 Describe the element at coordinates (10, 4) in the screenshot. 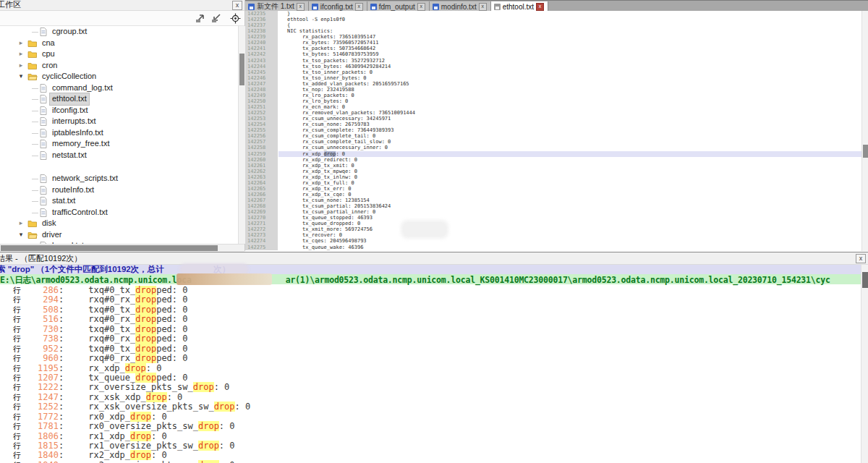

I see `workspace-title: 工作区` at that location.